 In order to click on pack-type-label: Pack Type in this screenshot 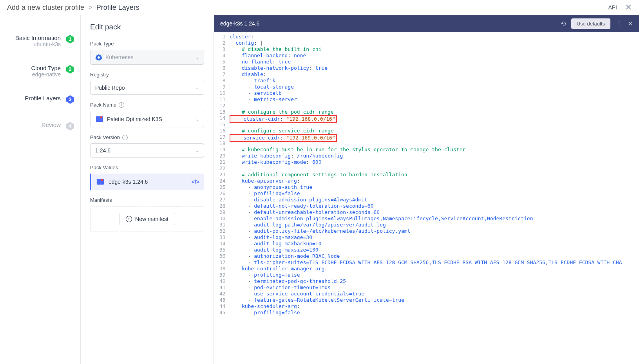, I will do `click(147, 44)`.